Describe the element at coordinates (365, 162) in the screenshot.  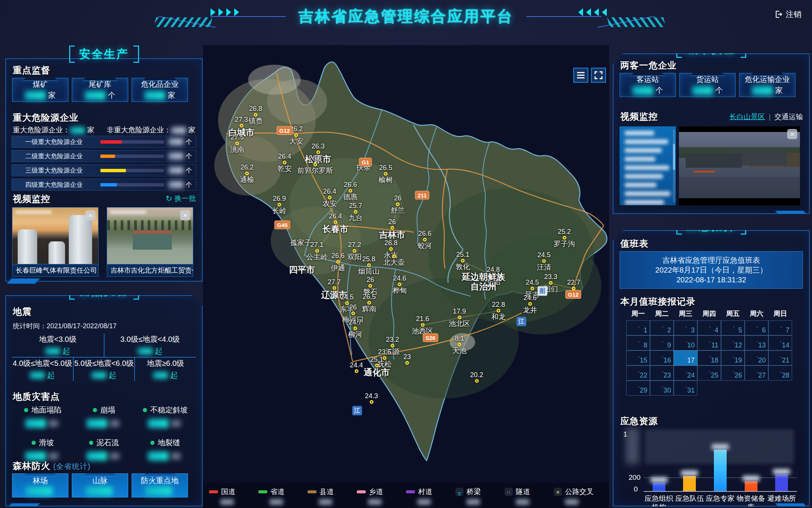
I see `map-road-badge: G1` at that location.